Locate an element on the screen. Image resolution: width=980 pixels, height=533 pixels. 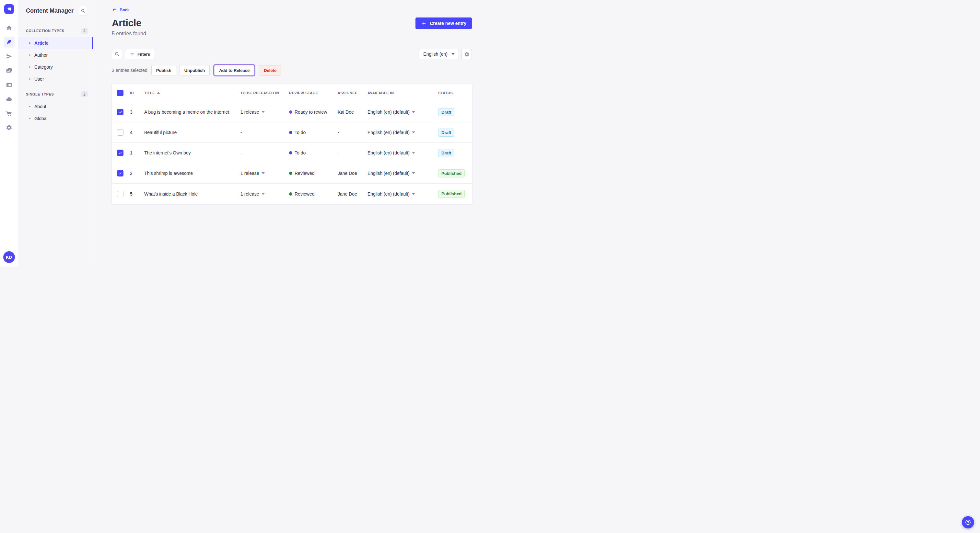
media-images-icon is located at coordinates (9, 71).